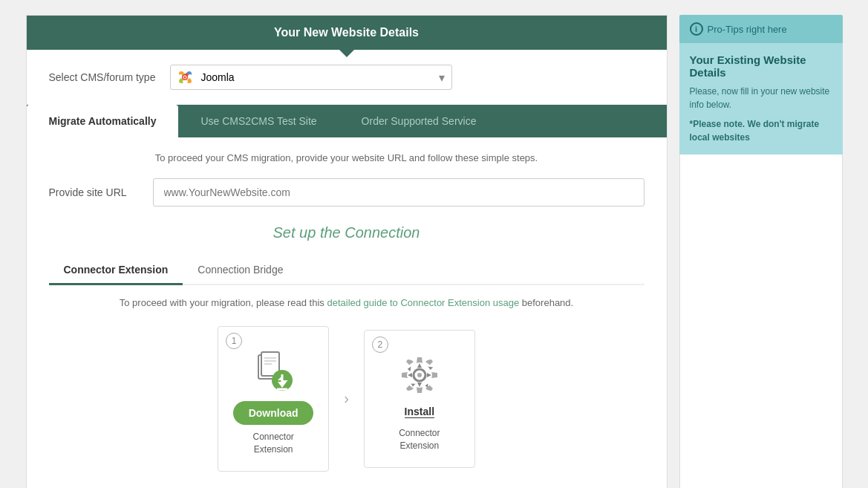 The width and height of the screenshot is (868, 488). I want to click on site-url-row: Provide site URL, so click(347, 192).